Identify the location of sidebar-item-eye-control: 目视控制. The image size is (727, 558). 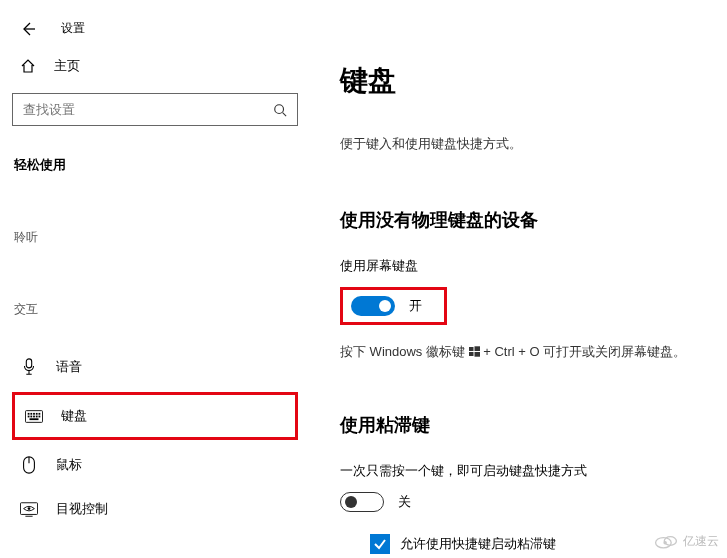
(155, 509).